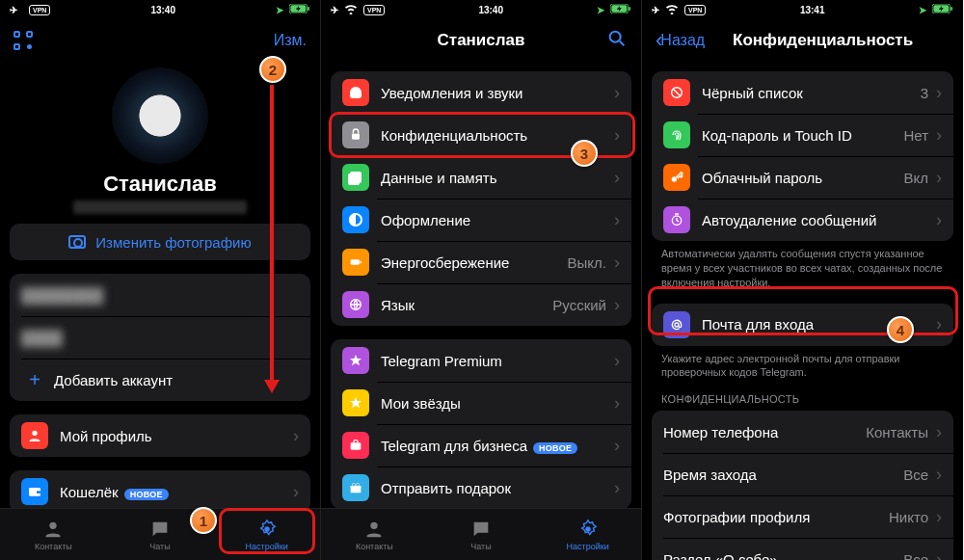 The height and width of the screenshot is (560, 964). Describe the element at coordinates (497, 93) in the screenshot. I see `notifications-label: Уведомления и звуки` at that location.